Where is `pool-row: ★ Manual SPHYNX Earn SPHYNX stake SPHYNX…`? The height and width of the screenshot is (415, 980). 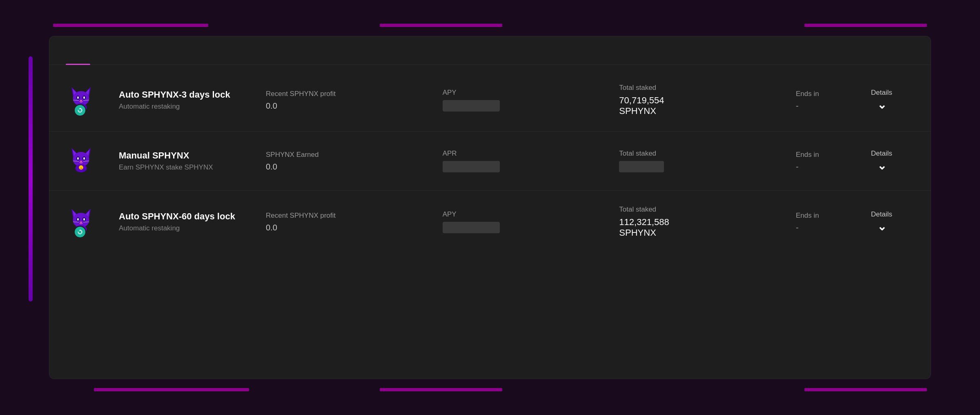
pool-row: ★ Manual SPHYNX Earn SPHYNX stake SPHYNX… is located at coordinates (490, 161).